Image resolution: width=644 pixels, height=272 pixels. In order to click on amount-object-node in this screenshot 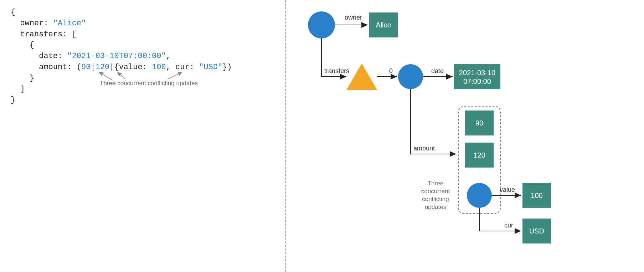, I will do `click(479, 195)`.